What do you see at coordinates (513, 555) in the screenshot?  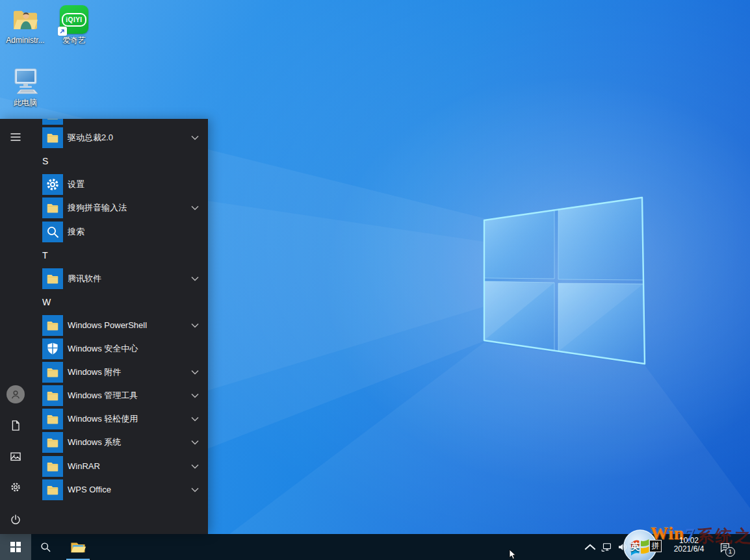 I see `mouse-cursor` at bounding box center [513, 555].